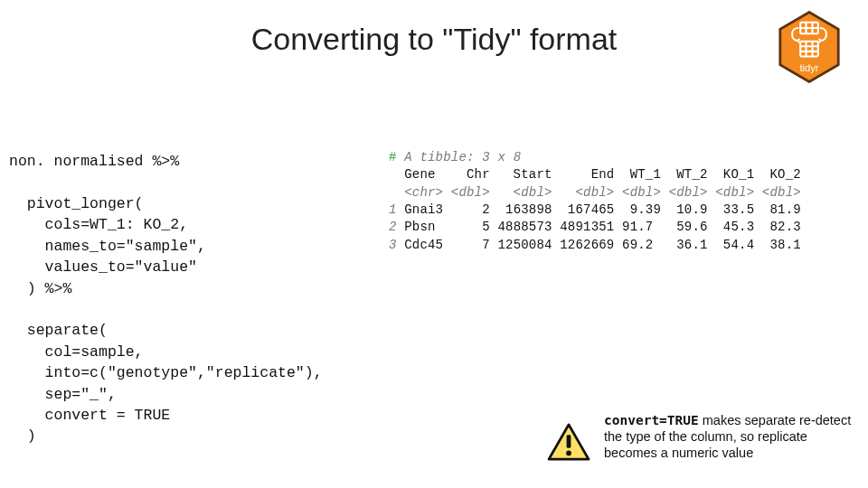 Image resolution: width=868 pixels, height=488 pixels. I want to click on code-line: ) %>%, so click(40, 289).